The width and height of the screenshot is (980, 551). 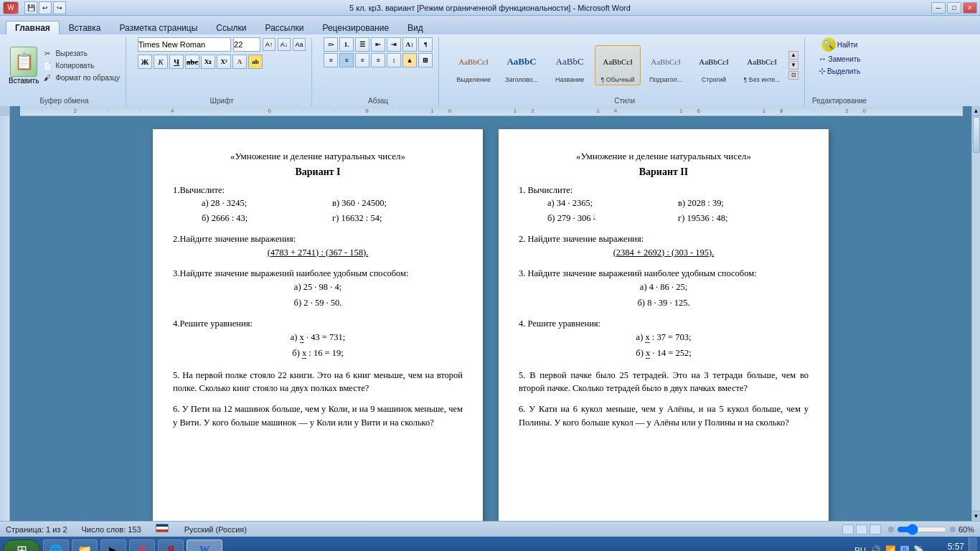 I want to click on replace-button: ↔ Заменить, so click(x=839, y=59).